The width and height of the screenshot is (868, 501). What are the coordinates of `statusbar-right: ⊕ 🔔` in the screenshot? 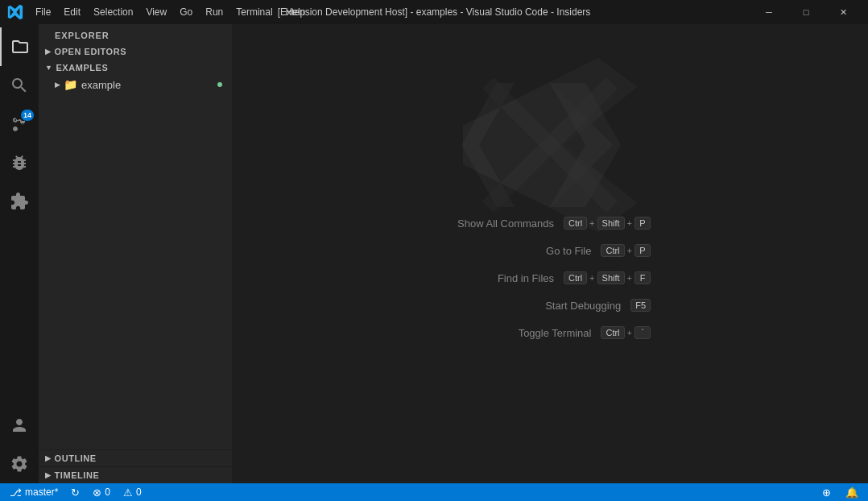 It's located at (841, 492).